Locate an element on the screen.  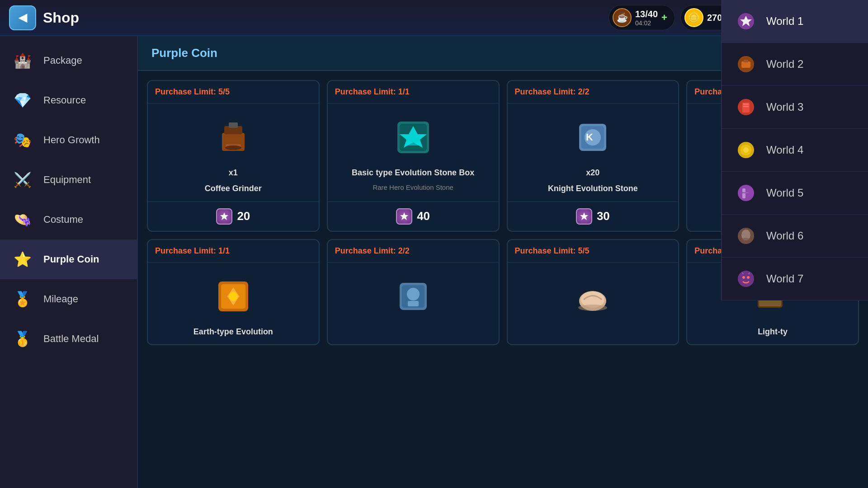
item-limit-item-5: Purchase Limit: 1/1 is located at coordinates (233, 251).